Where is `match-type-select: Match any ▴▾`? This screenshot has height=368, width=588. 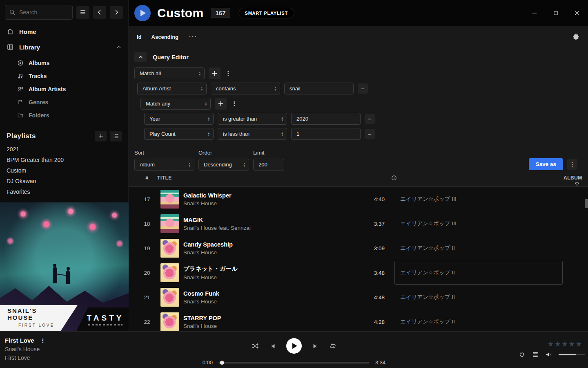 match-type-select: Match any ▴▾ is located at coordinates (176, 104).